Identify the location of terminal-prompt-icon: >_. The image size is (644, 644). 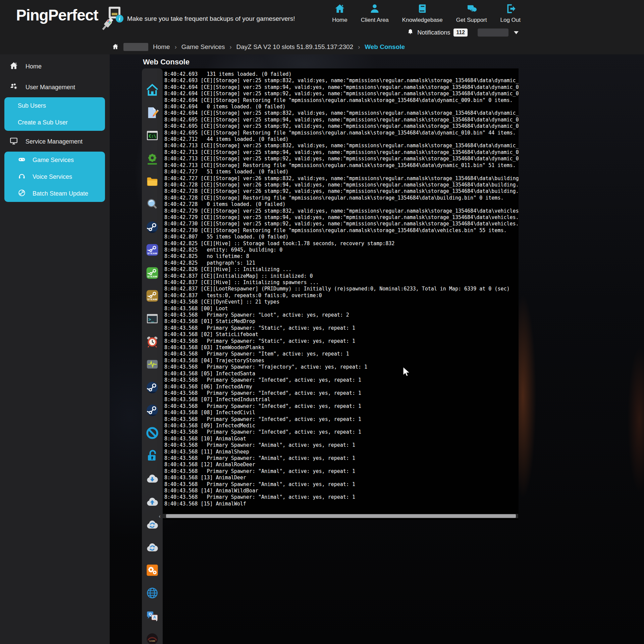
(152, 319).